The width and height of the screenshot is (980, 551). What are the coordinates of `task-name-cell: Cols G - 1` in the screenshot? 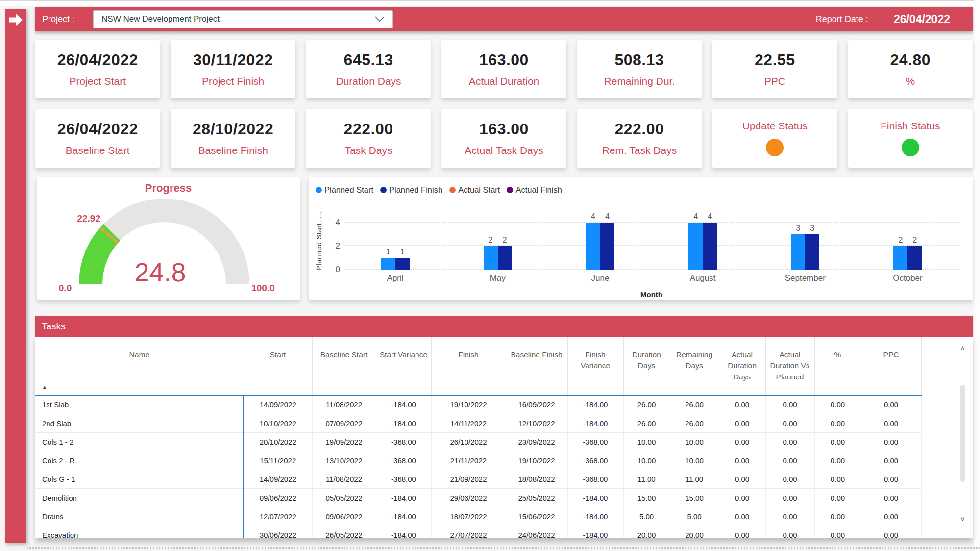 It's located at (139, 479).